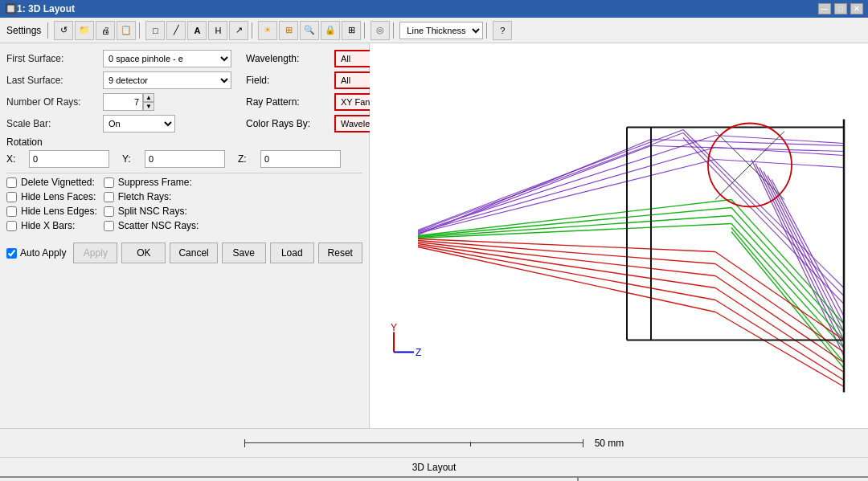 Image resolution: width=868 pixels, height=481 pixels. I want to click on rotation-y-label: Y:, so click(130, 159).